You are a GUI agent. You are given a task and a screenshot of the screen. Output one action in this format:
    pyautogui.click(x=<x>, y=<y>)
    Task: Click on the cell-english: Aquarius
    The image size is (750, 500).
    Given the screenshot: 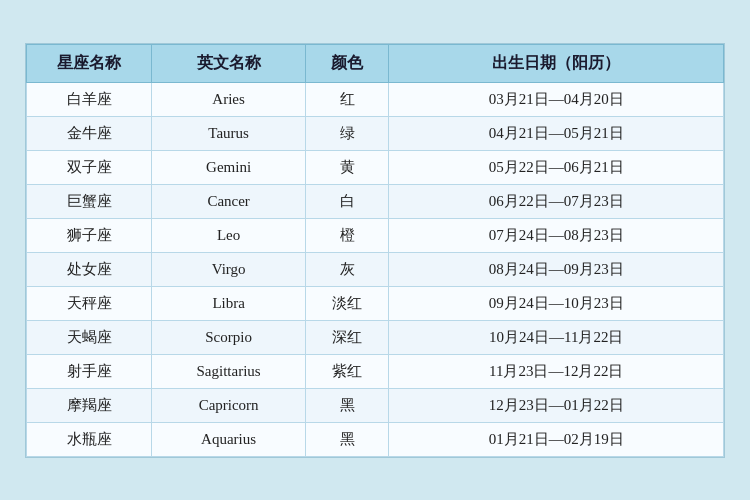 What is the action you would take?
    pyautogui.click(x=228, y=439)
    